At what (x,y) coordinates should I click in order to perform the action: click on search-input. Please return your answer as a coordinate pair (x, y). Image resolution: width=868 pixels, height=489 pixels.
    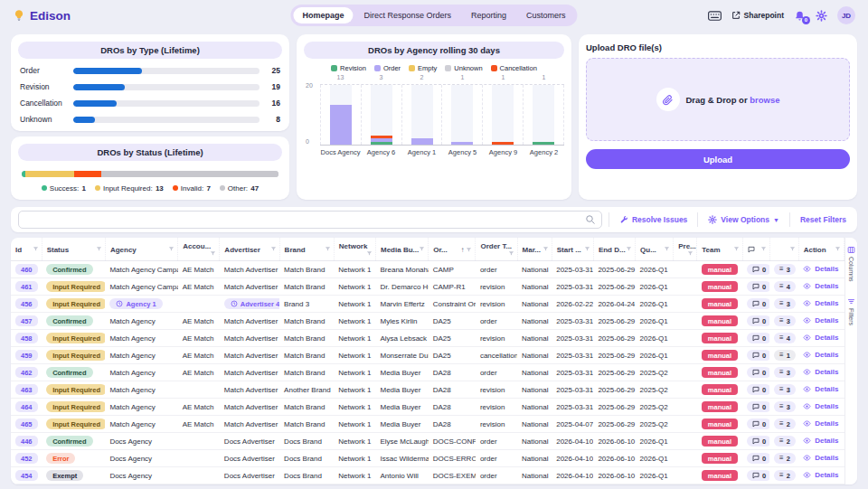
    Looking at the image, I should click on (310, 220).